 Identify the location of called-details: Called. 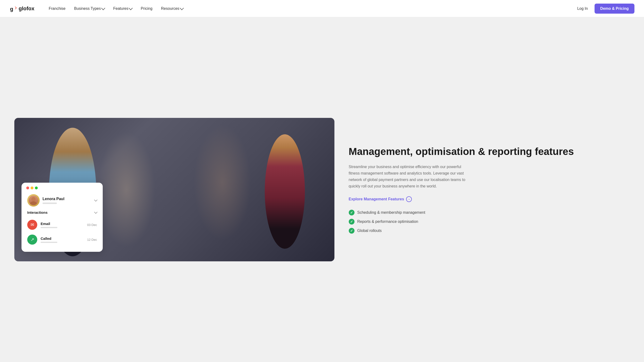
(62, 240).